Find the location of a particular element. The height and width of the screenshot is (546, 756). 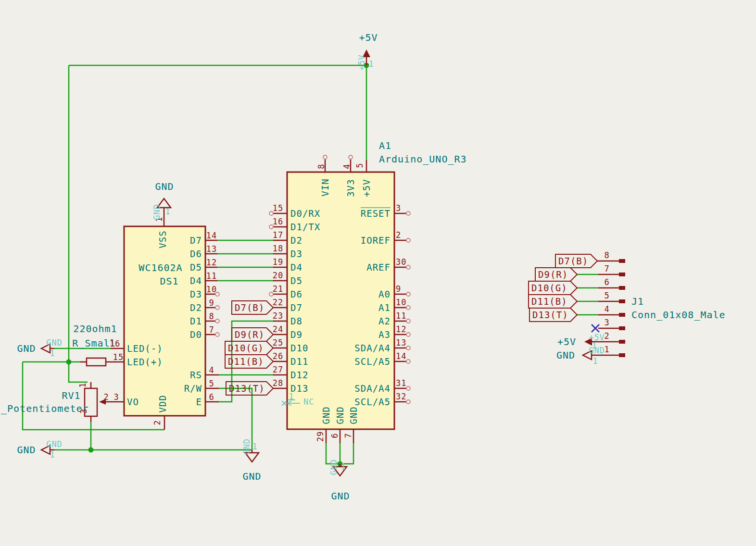

lcd-open-pin-circles is located at coordinates (217, 314).